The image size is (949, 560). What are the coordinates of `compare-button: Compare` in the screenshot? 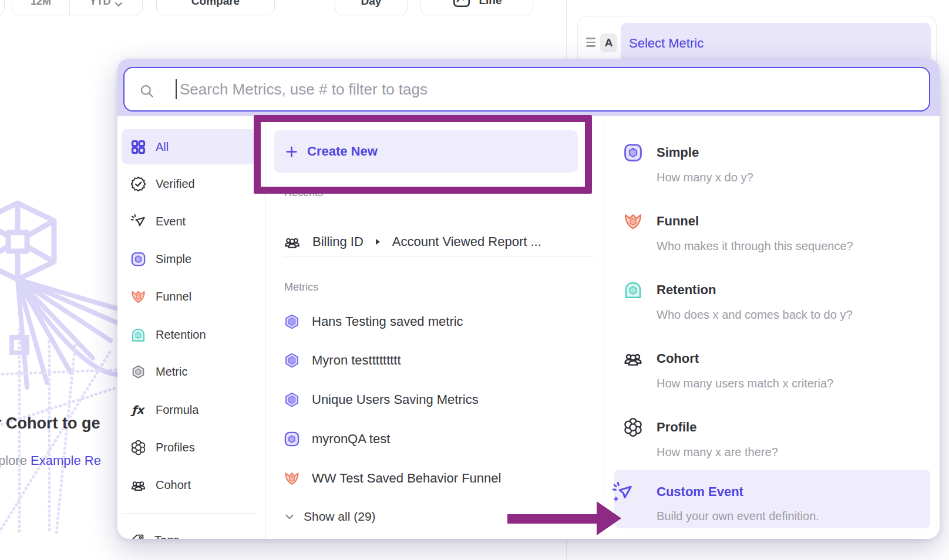 It's located at (216, 8).